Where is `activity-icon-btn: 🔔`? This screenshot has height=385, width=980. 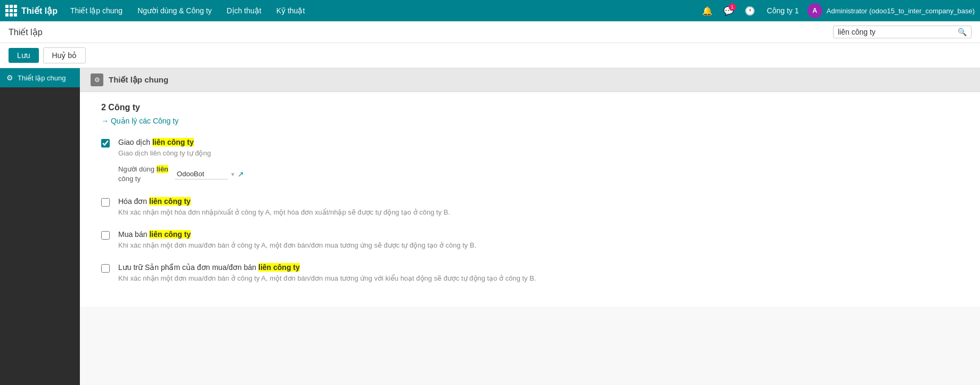
activity-icon-btn: 🔔 is located at coordinates (707, 11).